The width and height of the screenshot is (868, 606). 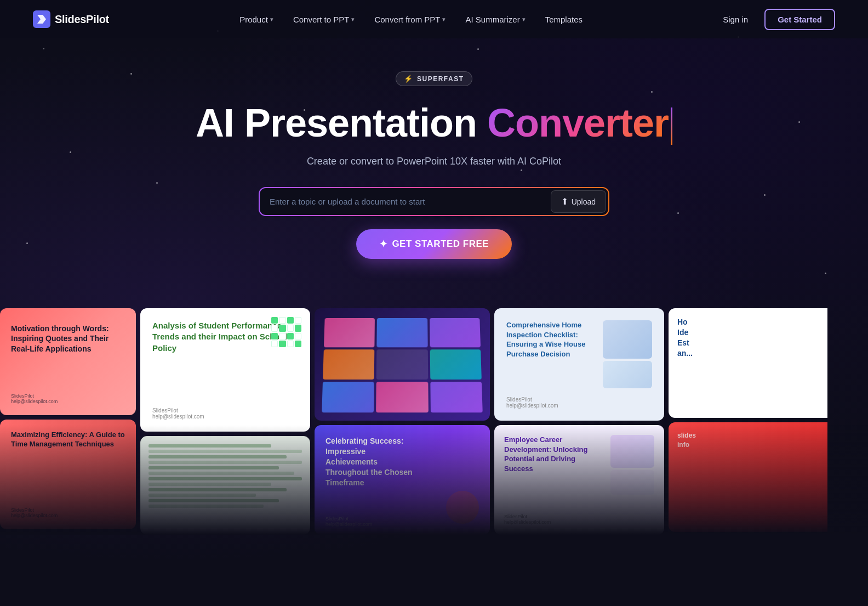 What do you see at coordinates (462, 507) in the screenshot?
I see `celebrating-decoration` at bounding box center [462, 507].